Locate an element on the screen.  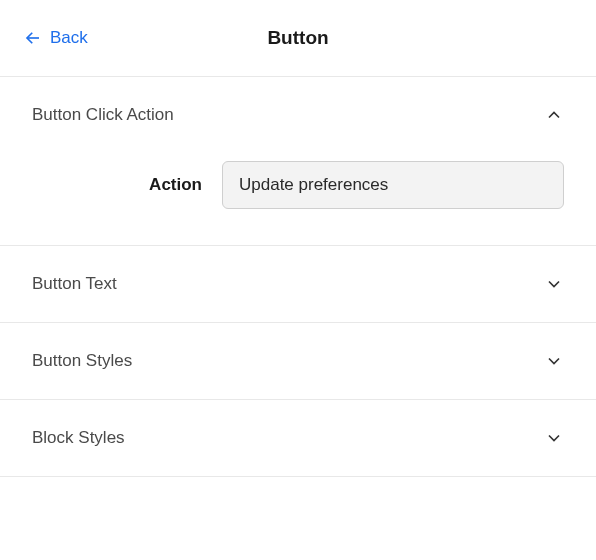
back-label: Back is located at coordinates (69, 38).